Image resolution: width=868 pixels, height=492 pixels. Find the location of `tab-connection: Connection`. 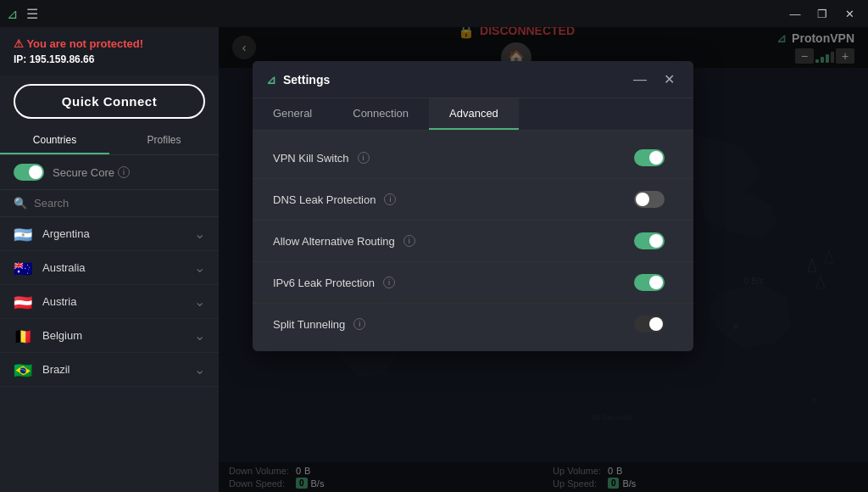

tab-connection: Connection is located at coordinates (381, 114).